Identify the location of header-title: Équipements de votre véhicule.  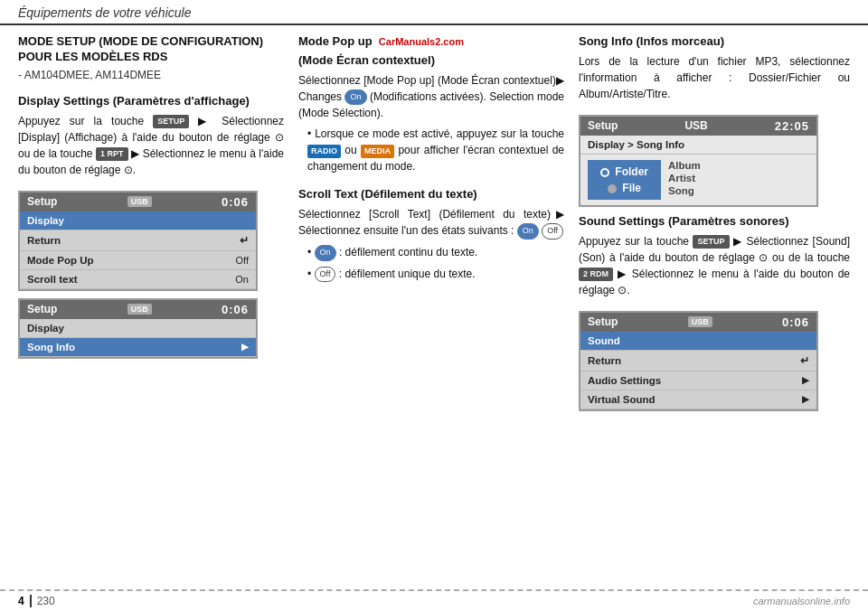
(105, 13).